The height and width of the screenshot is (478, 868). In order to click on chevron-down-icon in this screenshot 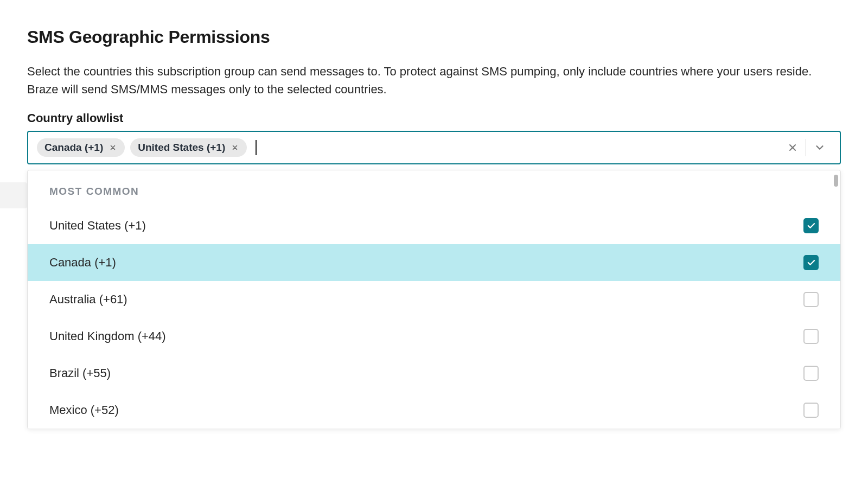, I will do `click(820, 148)`.